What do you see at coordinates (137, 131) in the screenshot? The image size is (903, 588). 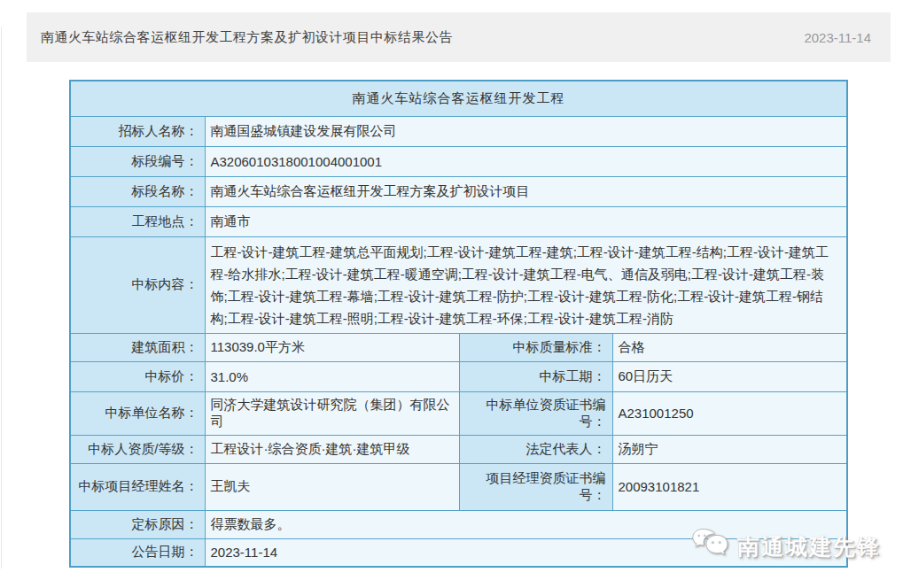 I see `bidder-name-label: 招标人名称：` at bounding box center [137, 131].